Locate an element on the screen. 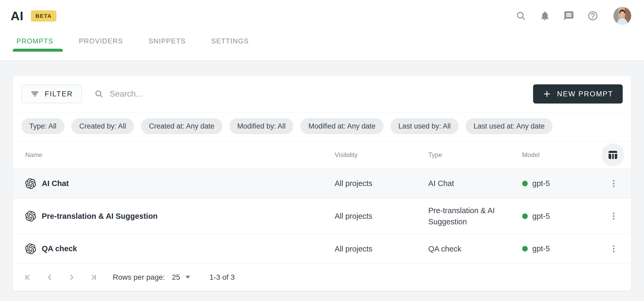  plus-icon is located at coordinates (547, 94).